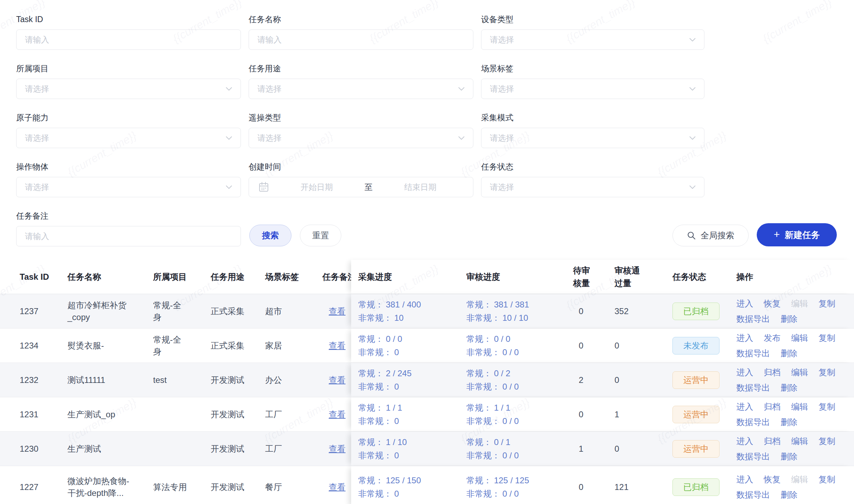 The height and width of the screenshot is (504, 854). I want to click on header-pending: 待审核量, so click(594, 277).